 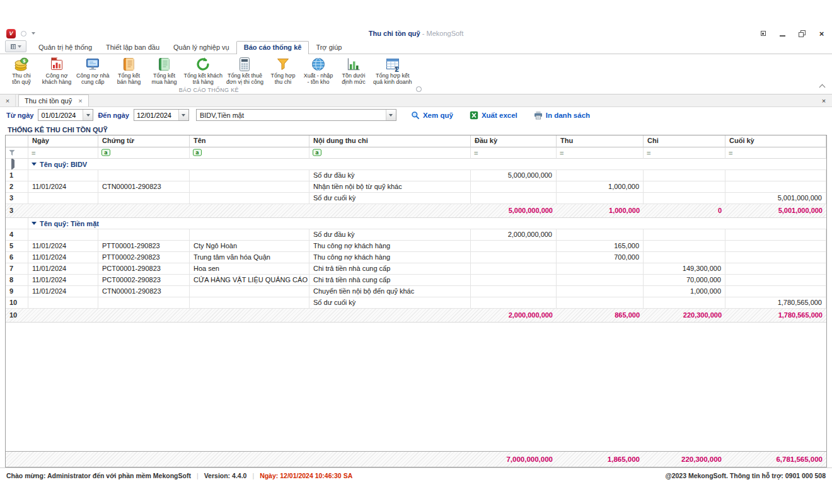 I want to click on filter-cell-2: a, so click(x=144, y=153).